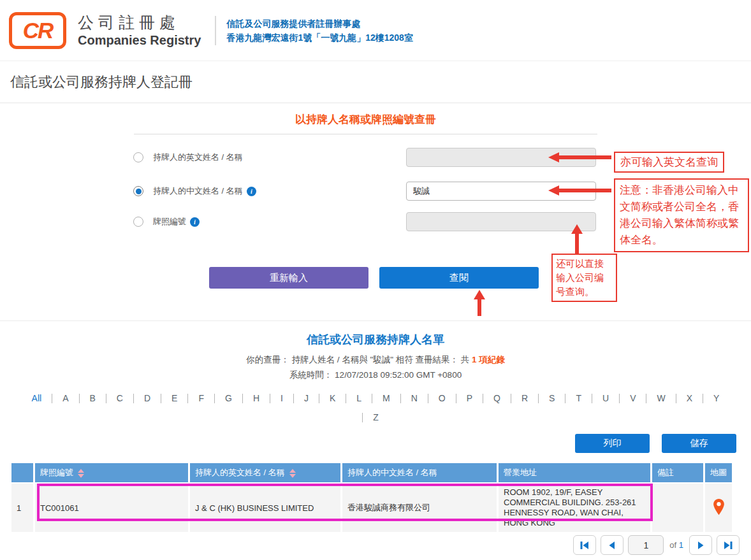 This screenshot has height=560, width=751. I want to click on results-table: 牌照編號 持牌人的英文姓名 / 名稱 持牌人的中文姓名 / 名稱 營業地址 備註…, so click(372, 498).